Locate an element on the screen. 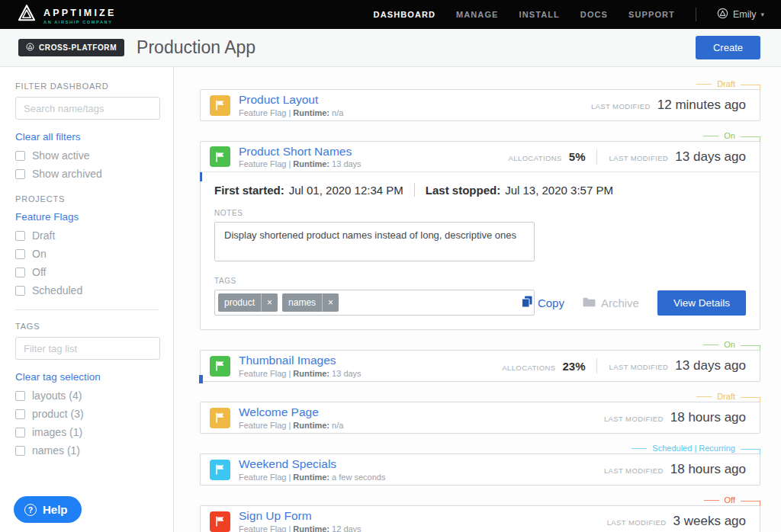  create-button: Create is located at coordinates (728, 47).